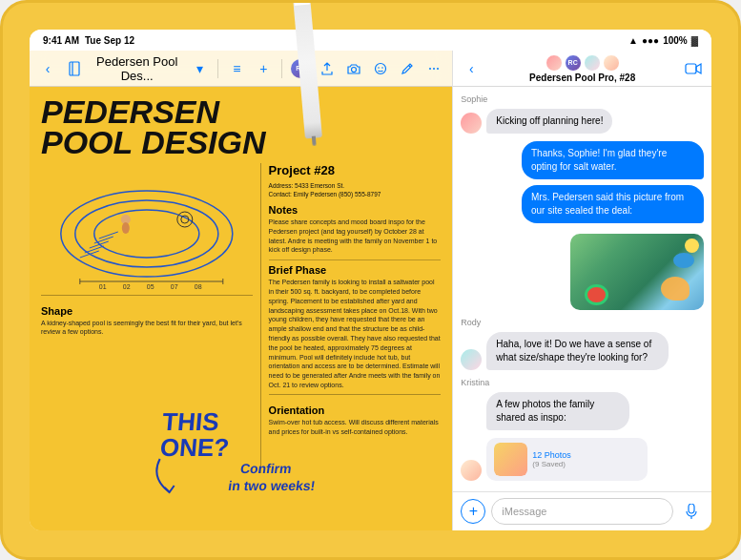 The width and height of the screenshot is (741, 560). Describe the element at coordinates (127, 286) in the screenshot. I see `svg-text: 02` at that location.